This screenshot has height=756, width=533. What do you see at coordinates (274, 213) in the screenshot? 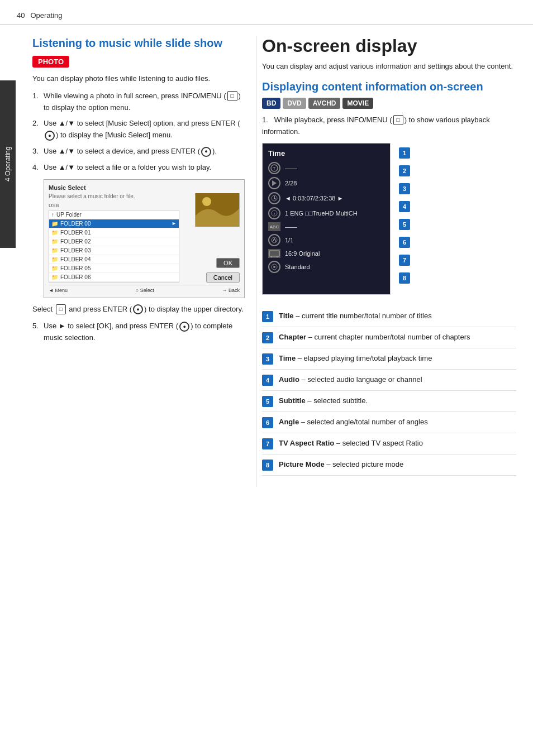
I see `audio-row-icon: ♪` at bounding box center [274, 213].